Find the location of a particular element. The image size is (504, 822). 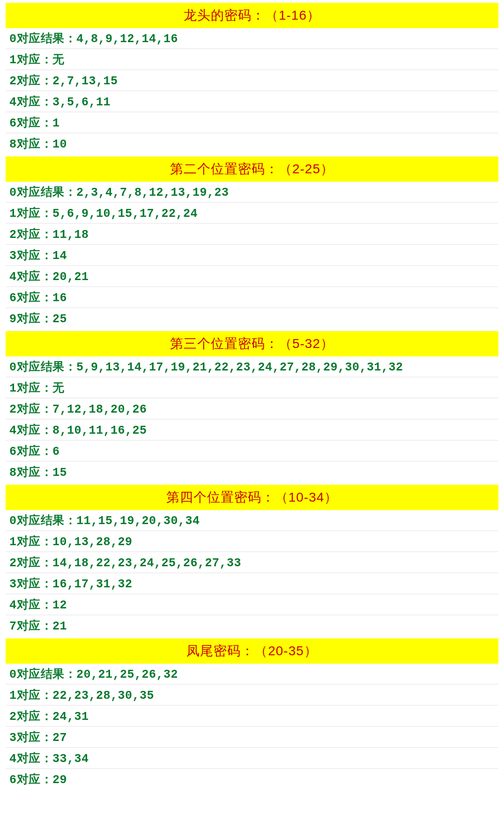

table-row: 2对应：7,12,18,20,26 is located at coordinates (252, 409).